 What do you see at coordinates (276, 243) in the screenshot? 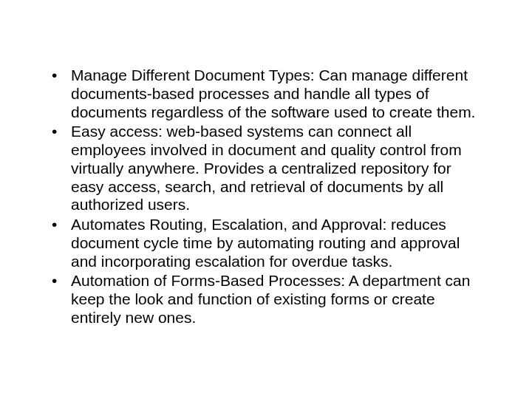
I see `list-item: Automates Routing, Escalation, and Appro…` at bounding box center [276, 243].